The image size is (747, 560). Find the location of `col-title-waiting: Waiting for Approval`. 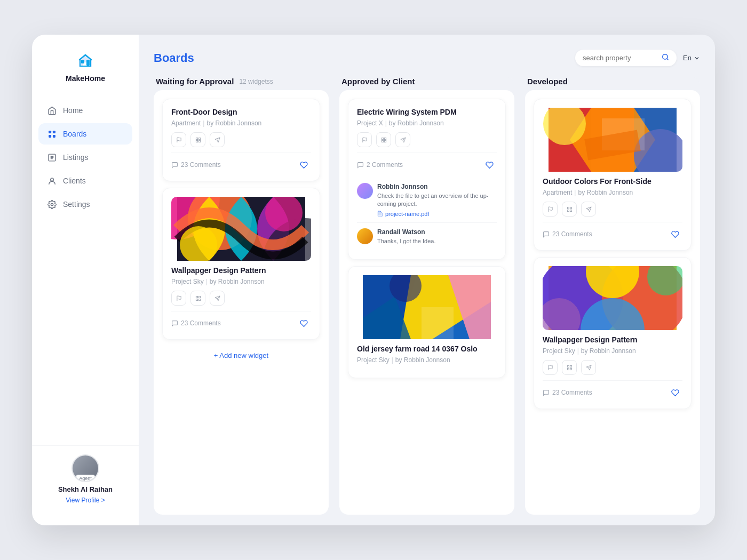

col-title-waiting: Waiting for Approval is located at coordinates (195, 81).